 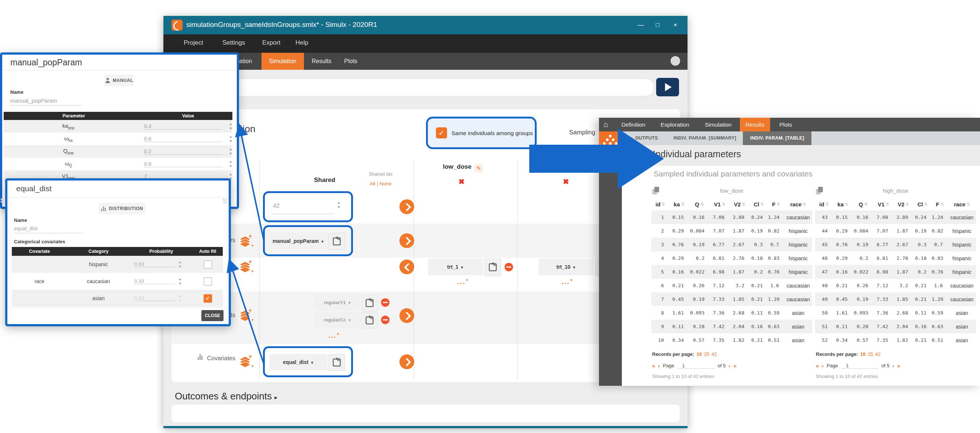 I want to click on group-size-input: 42, so click(x=276, y=206).